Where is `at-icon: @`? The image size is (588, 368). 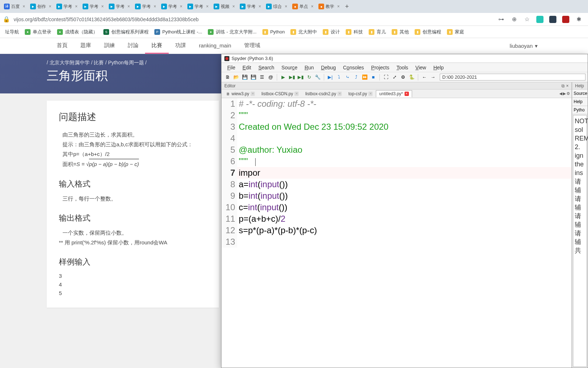
at-icon: @ is located at coordinates (271, 77).